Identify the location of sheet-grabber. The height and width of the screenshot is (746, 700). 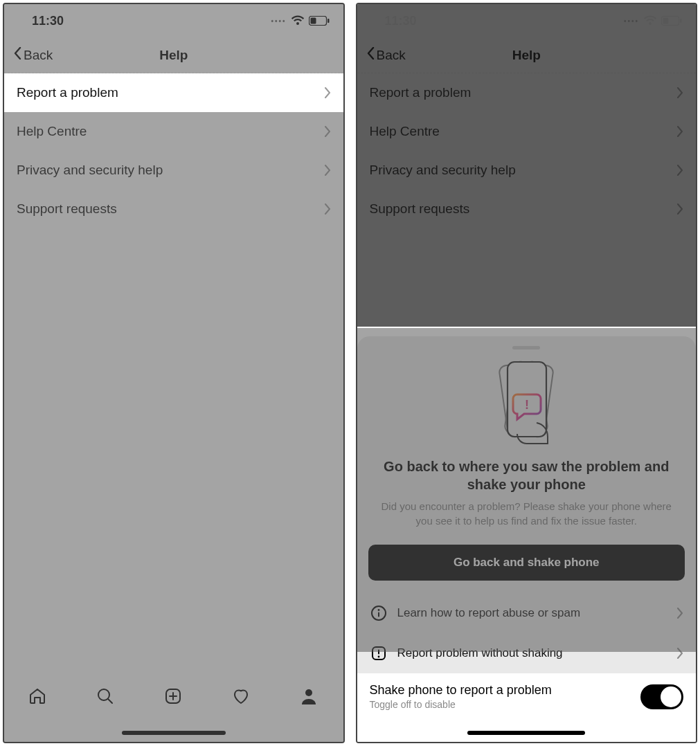
(526, 347).